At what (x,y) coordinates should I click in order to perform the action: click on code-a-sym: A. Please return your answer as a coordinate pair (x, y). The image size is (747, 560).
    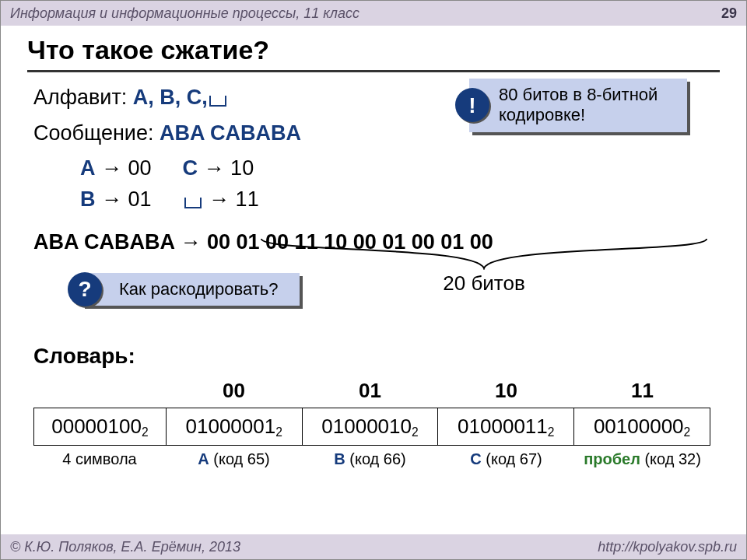
    Looking at the image, I should click on (88, 168).